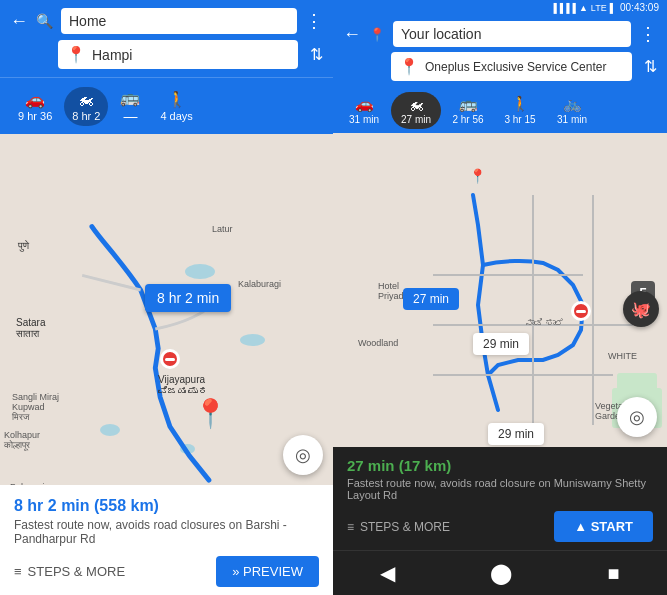 The height and width of the screenshot is (595, 667). What do you see at coordinates (468, 110) in the screenshot?
I see `rt-bus: 🚌 2 hr 56` at bounding box center [468, 110].